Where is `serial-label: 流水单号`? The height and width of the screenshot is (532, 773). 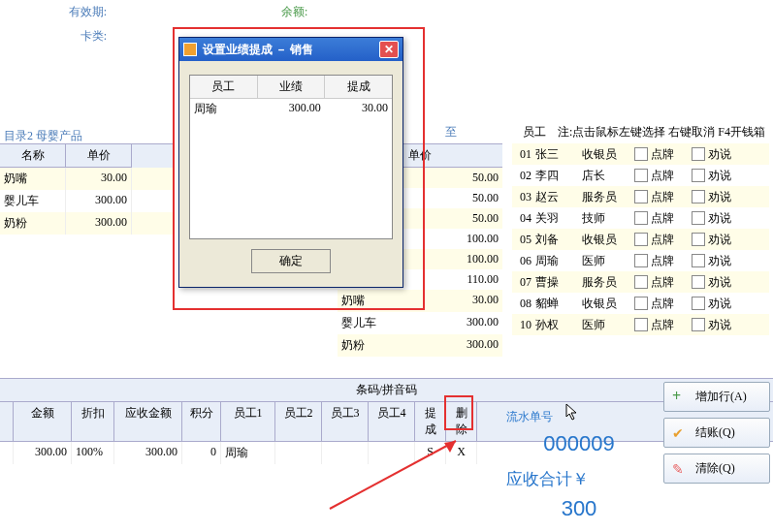 serial-label: 流水单号 is located at coordinates (530, 417).